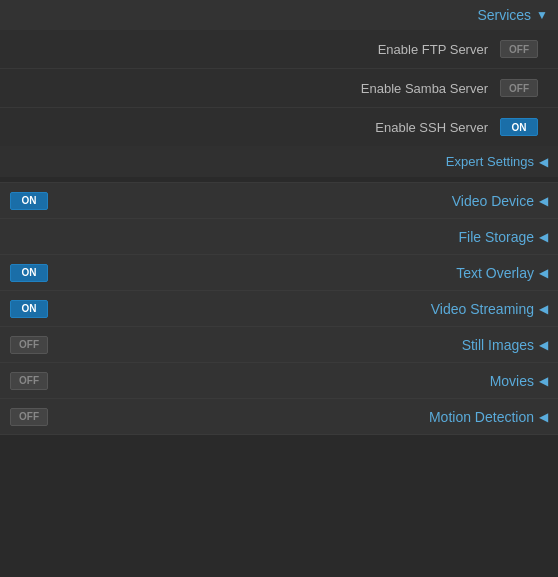 The image size is (558, 577). I want to click on file-storage-section: File Storage ◀, so click(279, 237).